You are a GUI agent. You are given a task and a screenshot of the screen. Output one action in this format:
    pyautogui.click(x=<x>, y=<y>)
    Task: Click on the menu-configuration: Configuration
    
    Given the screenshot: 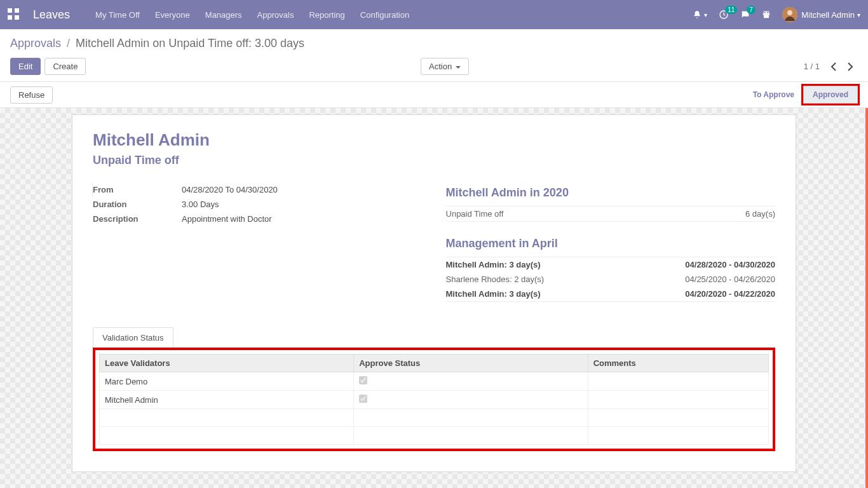 What is the action you would take?
    pyautogui.click(x=385, y=15)
    